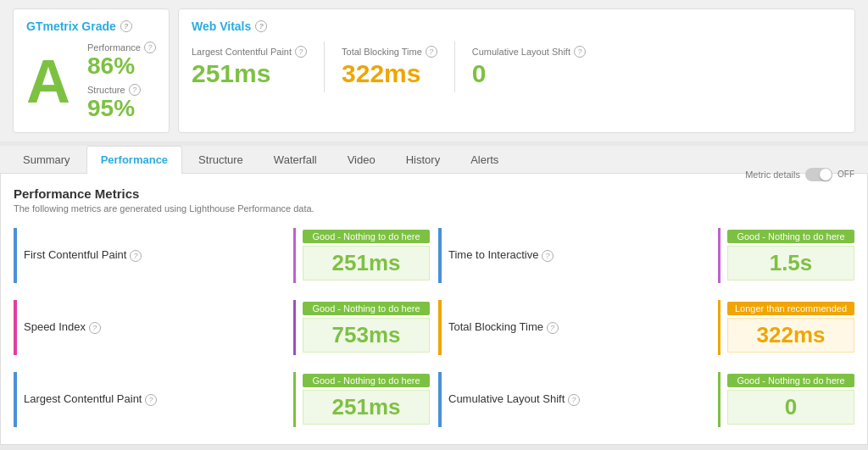 Image resolution: width=868 pixels, height=450 pixels. What do you see at coordinates (155, 399) in the screenshot?
I see `lcp2-label-wrap: Largest Contentful Paint ?` at bounding box center [155, 399].